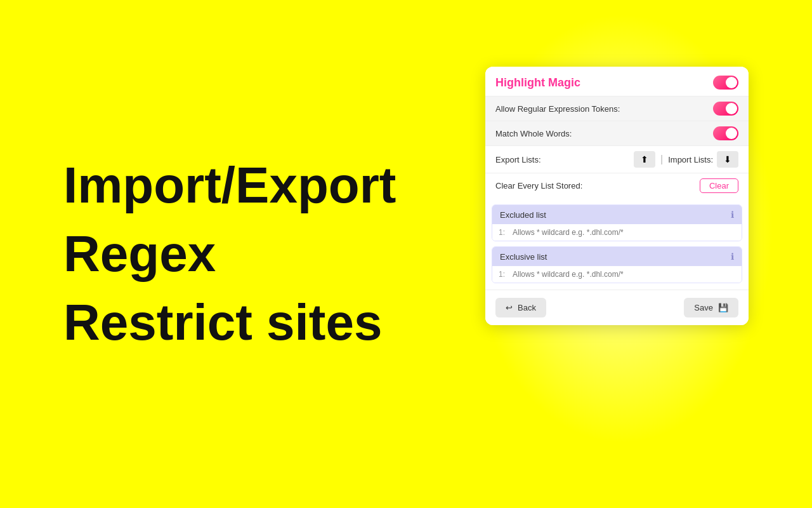 The height and width of the screenshot is (508, 812). Describe the element at coordinates (521, 307) in the screenshot. I see `back-button: ↩ Back` at that location.